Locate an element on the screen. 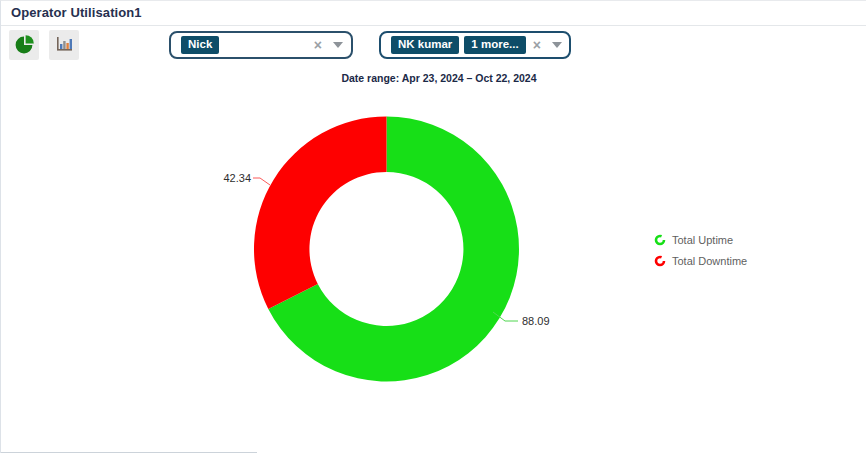 This screenshot has height=453, width=866. uptime-legend-ring-icon is located at coordinates (660, 240).